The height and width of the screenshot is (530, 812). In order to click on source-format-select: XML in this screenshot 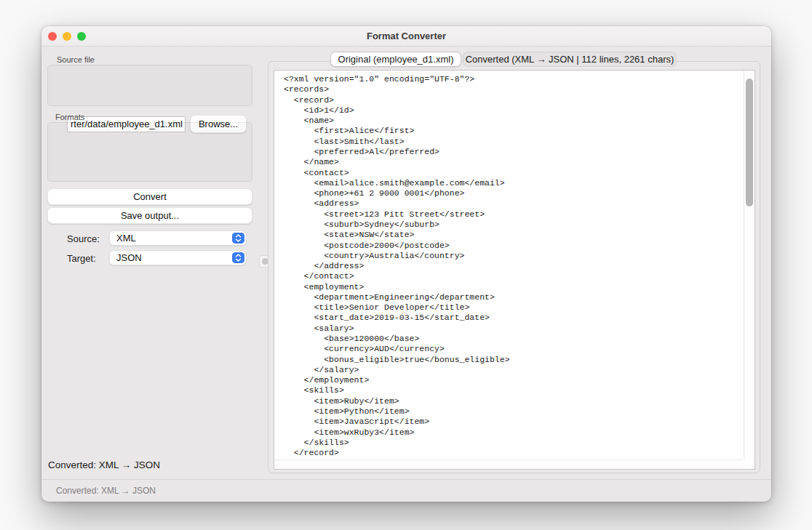, I will do `click(178, 238)`.